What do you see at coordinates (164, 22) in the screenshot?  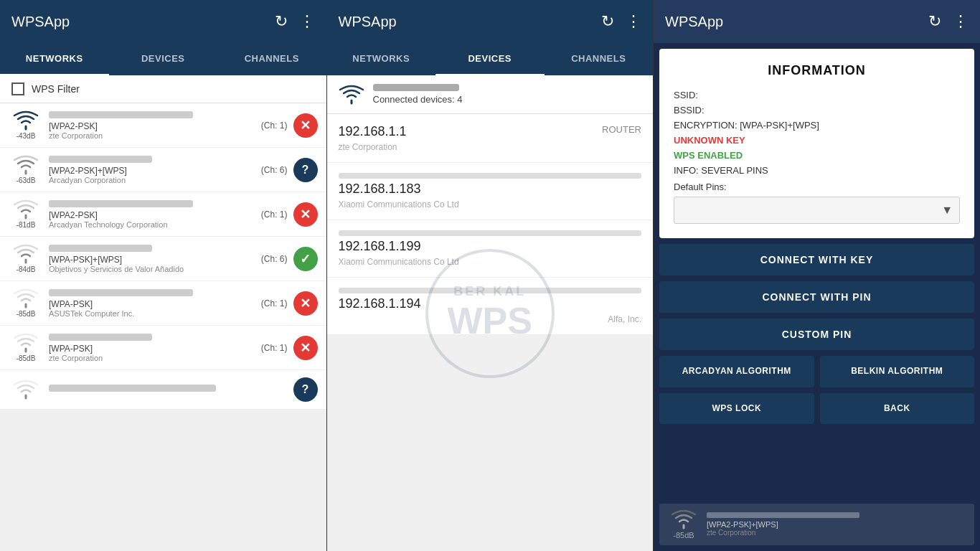 I see `panel1-header: WPSApp ↻ ⋮` at bounding box center [164, 22].